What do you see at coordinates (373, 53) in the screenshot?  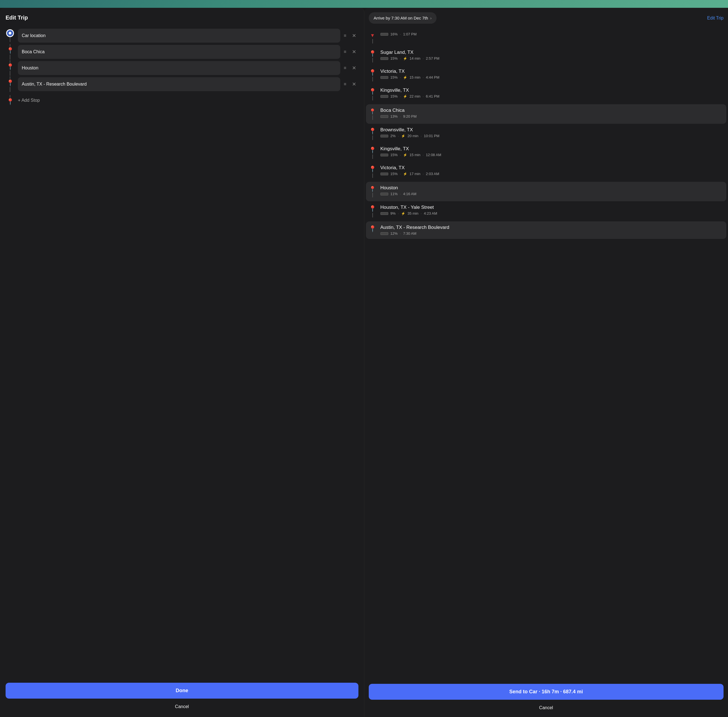 I see `route-pin-red-icon: 📍` at bounding box center [373, 53].